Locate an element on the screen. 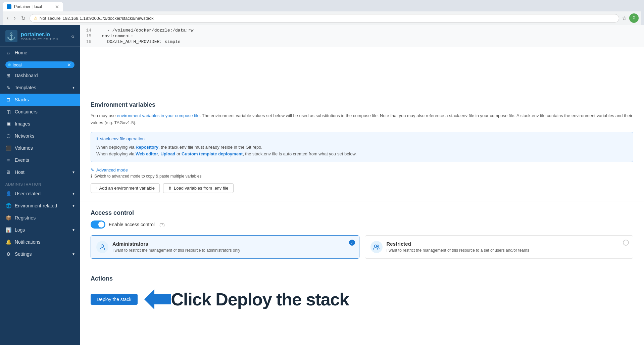 This screenshot has width=644, height=345. access-control-toggle-row: Enable access control (?) is located at coordinates (362, 225).